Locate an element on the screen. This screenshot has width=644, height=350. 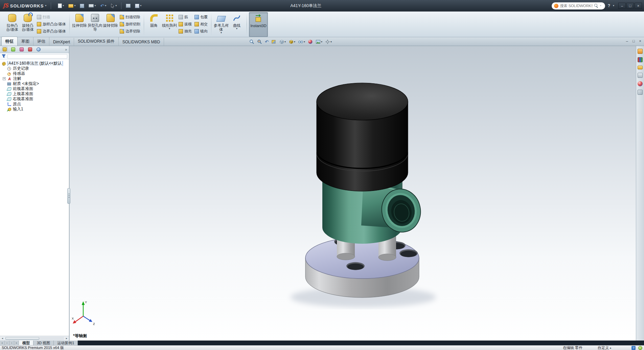
doc-close-button: × is located at coordinates (640, 41).